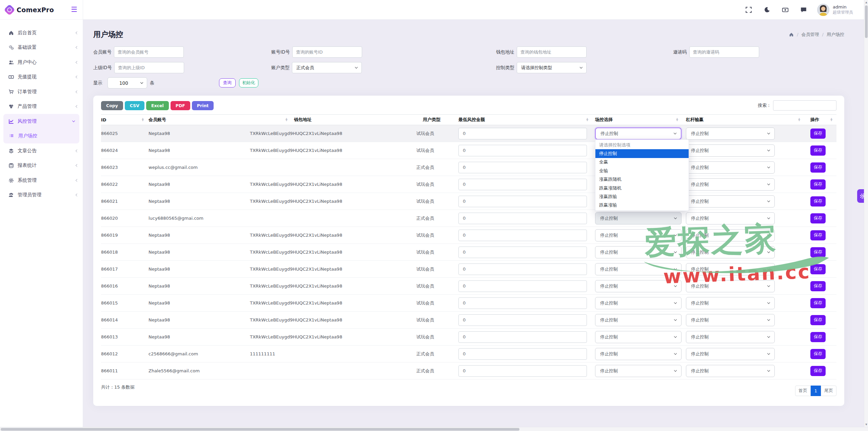 This screenshot has height=431, width=868. Describe the element at coordinates (327, 68) in the screenshot. I see `account-type-select: 正式会员` at that location.